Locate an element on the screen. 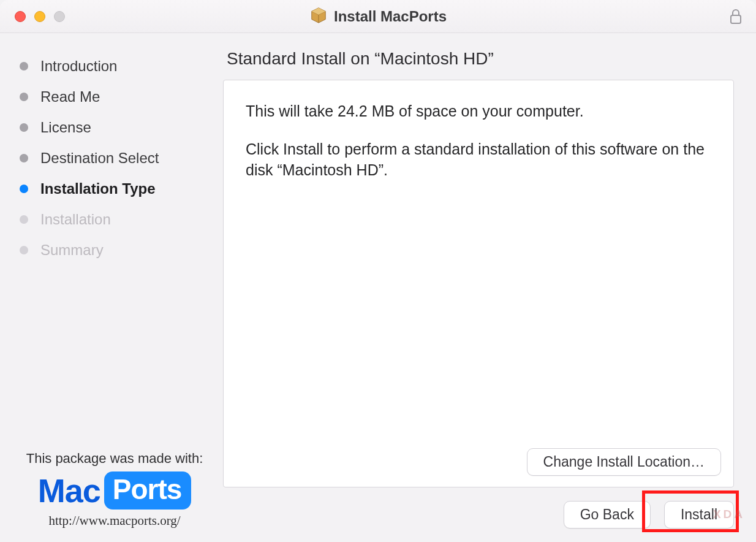 The height and width of the screenshot is (542, 756). step-label: Installation Type is located at coordinates (98, 189).